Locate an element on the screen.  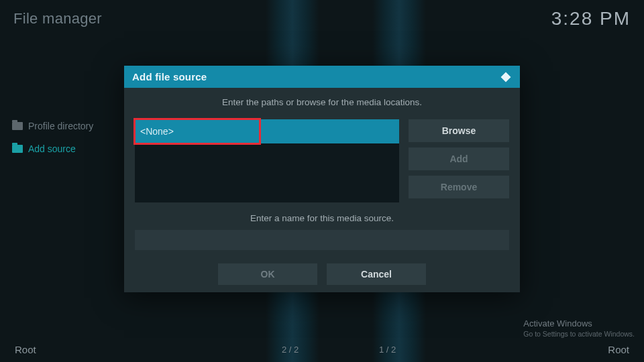
dialog-header: Add file source is located at coordinates (322, 76).